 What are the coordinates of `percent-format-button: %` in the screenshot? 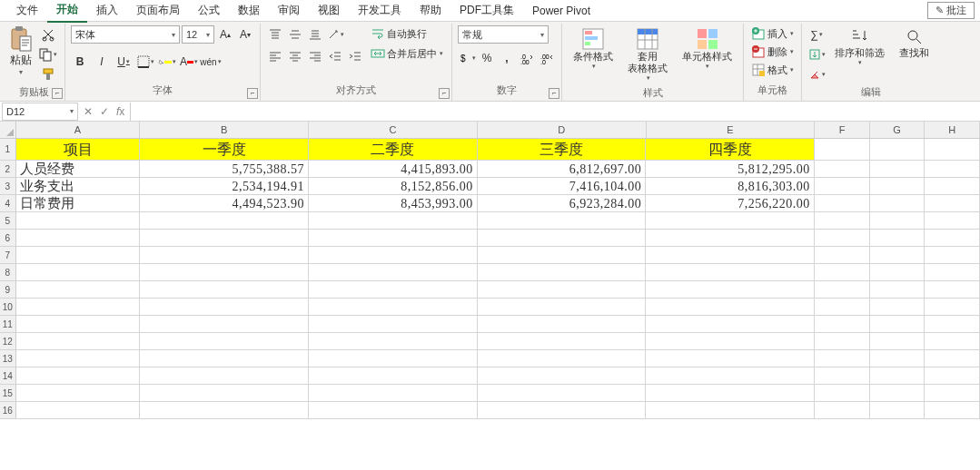 It's located at (487, 58).